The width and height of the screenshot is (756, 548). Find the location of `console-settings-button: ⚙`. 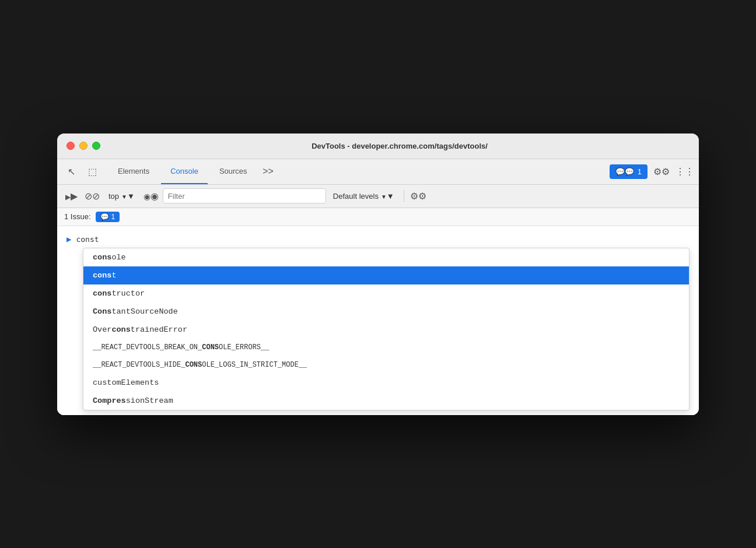

console-settings-button: ⚙ is located at coordinates (418, 196).